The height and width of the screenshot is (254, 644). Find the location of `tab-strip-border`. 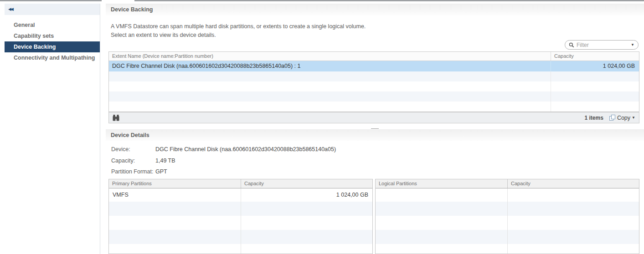

tab-strip-border is located at coordinates (322, 1).